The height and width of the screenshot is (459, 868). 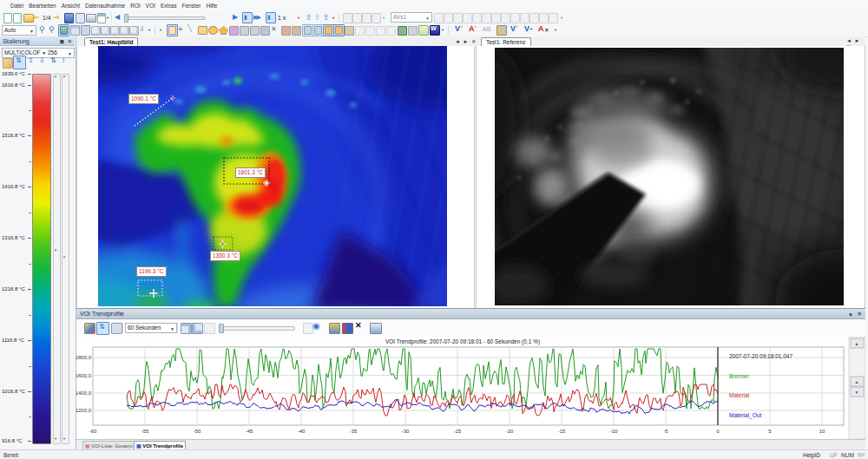 What do you see at coordinates (302, 431) in the screenshot?
I see `svg-text: -40` at bounding box center [302, 431].